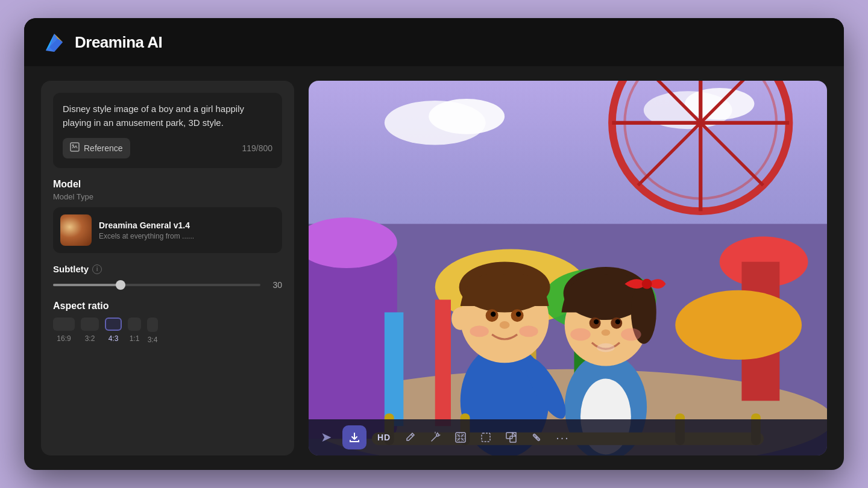 Image resolution: width=868 pixels, height=488 pixels. Describe the element at coordinates (168, 306) in the screenshot. I see `aspect-ratio-title: Aspect ratio` at that location.